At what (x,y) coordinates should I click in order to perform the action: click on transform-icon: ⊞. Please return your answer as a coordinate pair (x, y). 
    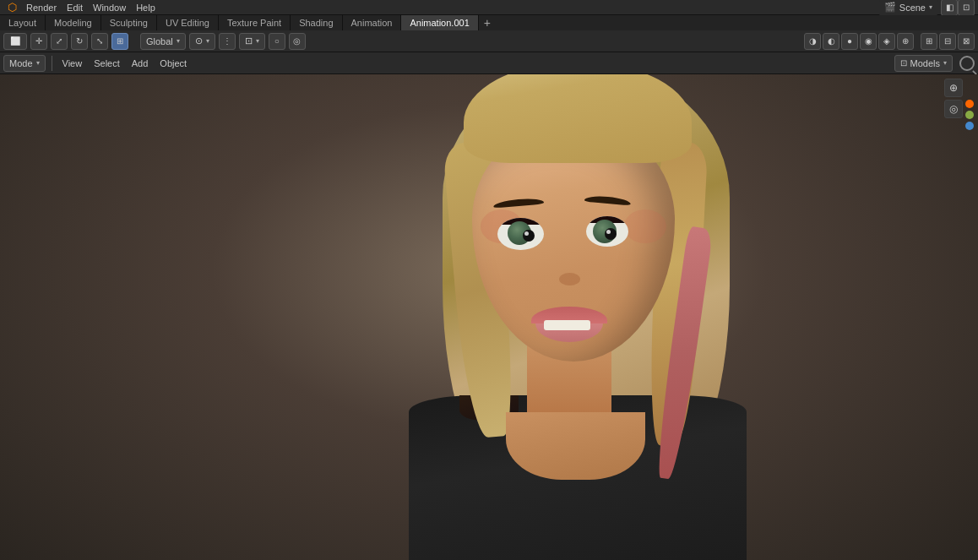
    Looking at the image, I should click on (120, 41).